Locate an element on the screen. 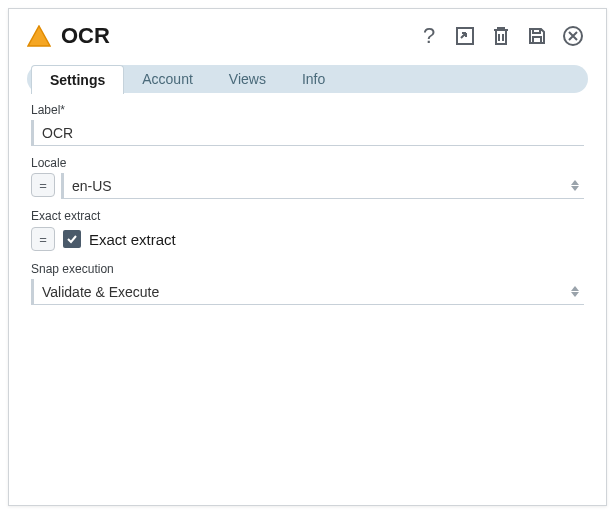 This screenshot has height=514, width=615. save-button is located at coordinates (537, 36).